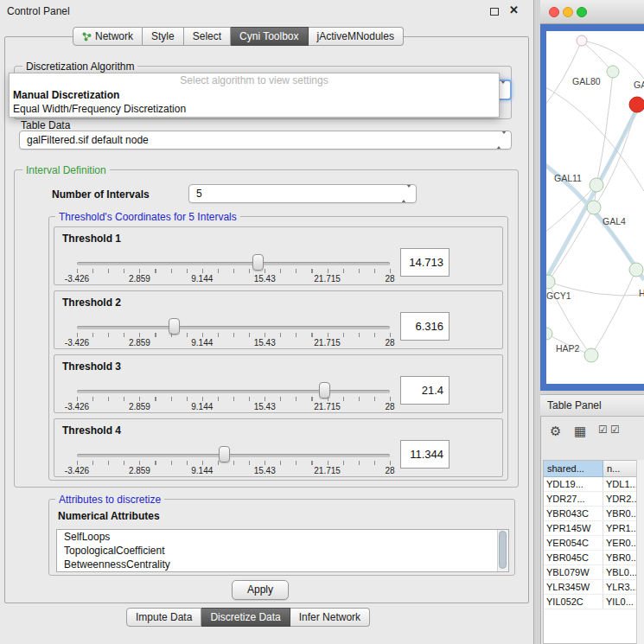 The width and height of the screenshot is (644, 644). What do you see at coordinates (574, 558) in the screenshot?
I see `cell: YBR045C` at bounding box center [574, 558].